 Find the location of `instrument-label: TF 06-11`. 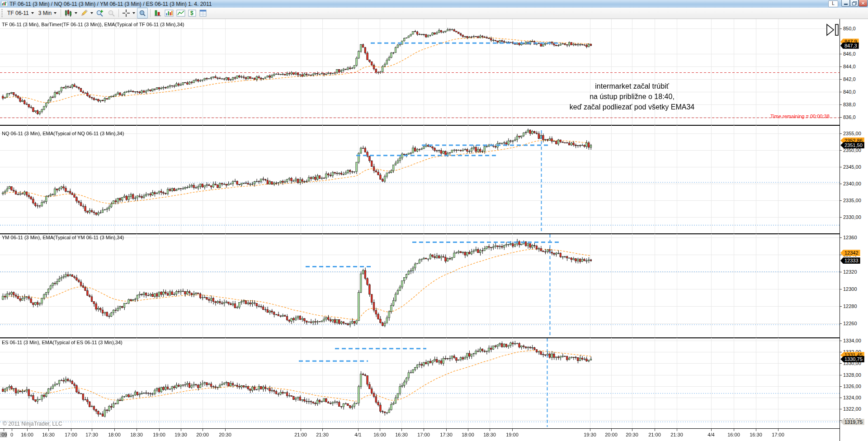

instrument-label: TF 06-11 is located at coordinates (18, 13).